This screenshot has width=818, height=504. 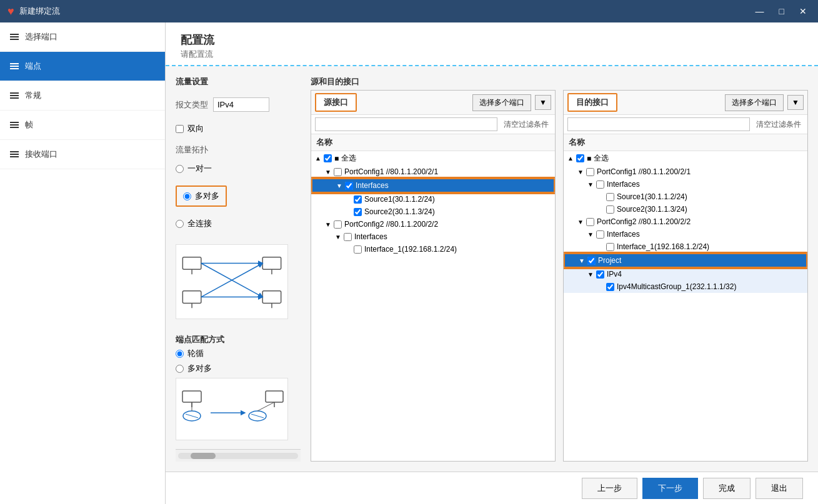 What do you see at coordinates (543, 102) in the screenshot?
I see `source-dropdown-btn: ▼` at bounding box center [543, 102].